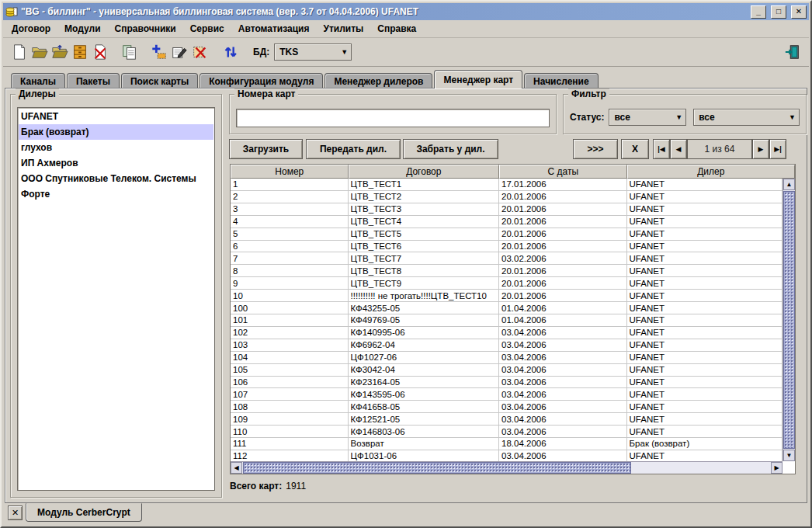 Image resolution: width=812 pixels, height=528 pixels. Describe the element at coordinates (379, 81) in the screenshot. I see `tab-Менеджер дилеров: Менеджер дилеров` at that location.